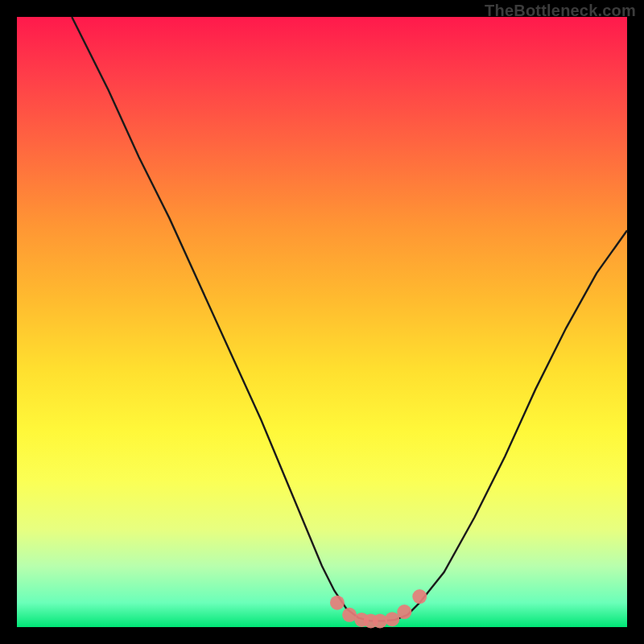 The height and width of the screenshot is (644, 644). What do you see at coordinates (337, 603) in the screenshot?
I see `marker-flat-left-end` at bounding box center [337, 603].